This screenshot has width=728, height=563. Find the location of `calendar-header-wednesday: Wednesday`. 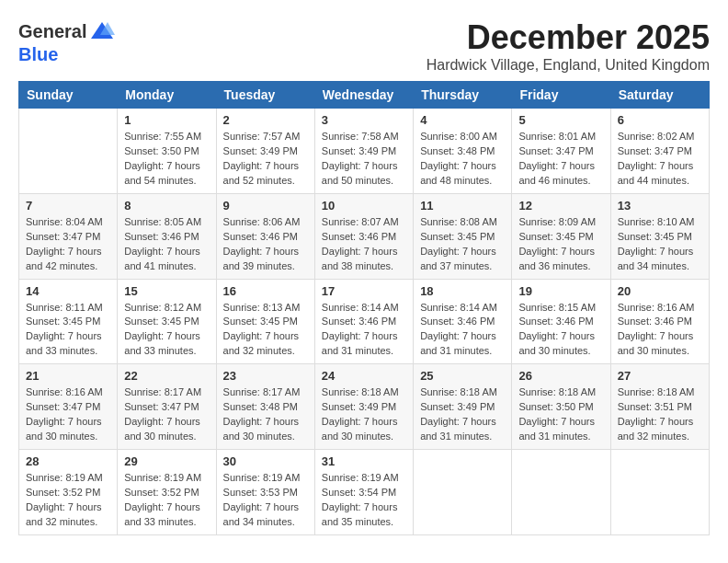

calendar-header-wednesday: Wednesday is located at coordinates (364, 96).